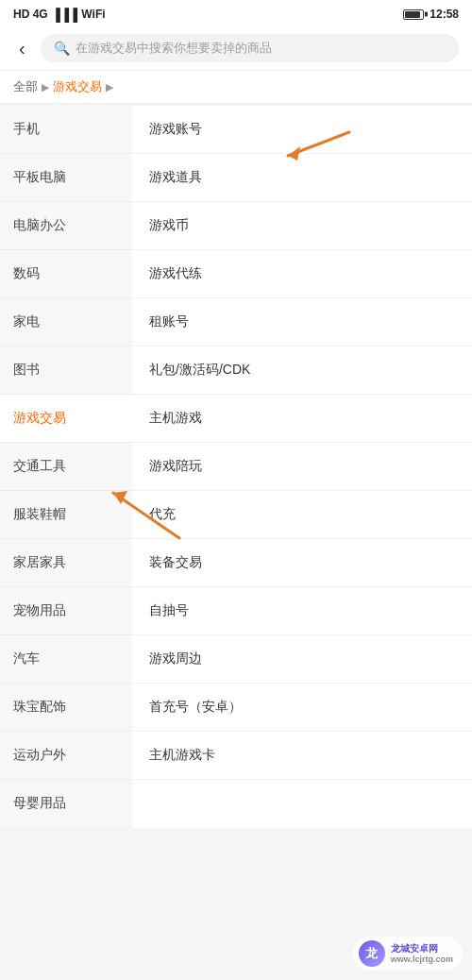 Image resolution: width=472 pixels, height=980 pixels. What do you see at coordinates (93, 14) in the screenshot?
I see `wifi-icon: WiFi` at bounding box center [93, 14].